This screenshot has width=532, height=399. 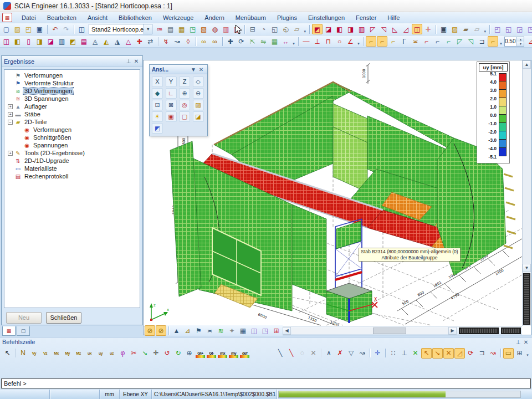 I want to click on tree-item-calculation-report: ▤Rechenprotokoll, so click(x=72, y=176).